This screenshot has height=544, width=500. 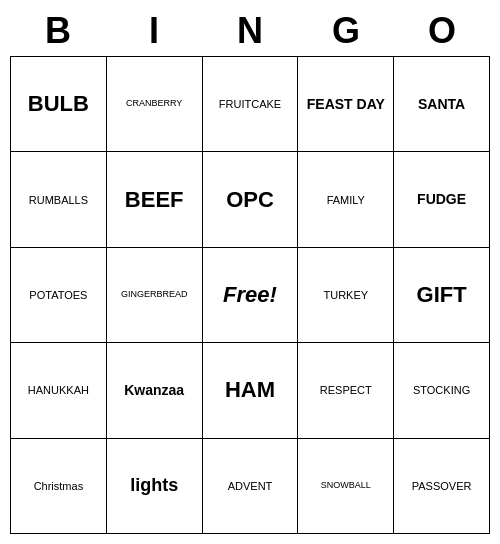 What do you see at coordinates (251, 486) in the screenshot?
I see `cell-r4-c2: ADVENT` at bounding box center [251, 486].